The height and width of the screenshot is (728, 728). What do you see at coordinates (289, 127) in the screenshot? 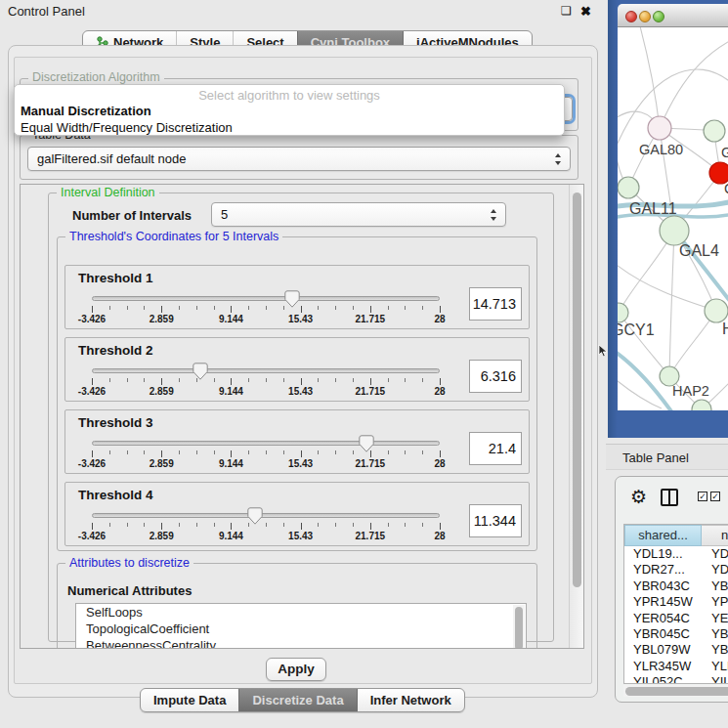
I see `popup-item: Equal Width/Frequency Discretization` at bounding box center [289, 127].